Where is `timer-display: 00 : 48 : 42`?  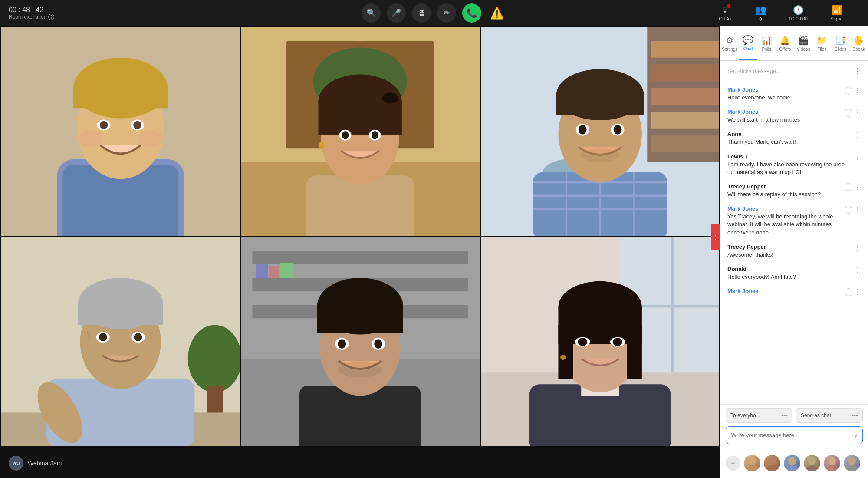
timer-display: 00 : 48 : 42 is located at coordinates (31, 10).